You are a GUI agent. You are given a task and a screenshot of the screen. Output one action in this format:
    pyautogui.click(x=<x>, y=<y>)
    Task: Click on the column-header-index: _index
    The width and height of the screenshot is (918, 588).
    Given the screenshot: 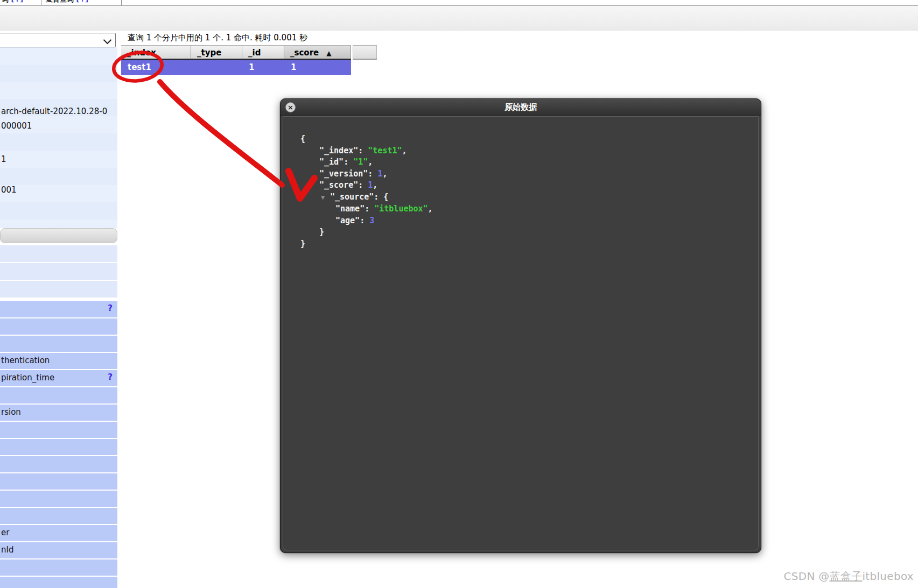 What is the action you would take?
    pyautogui.click(x=156, y=53)
    